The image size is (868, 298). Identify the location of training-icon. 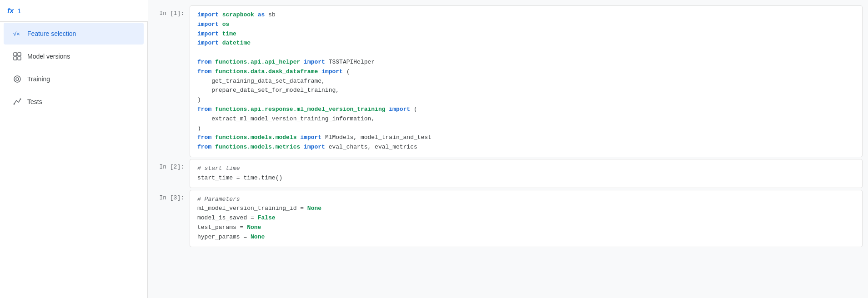
(17, 79).